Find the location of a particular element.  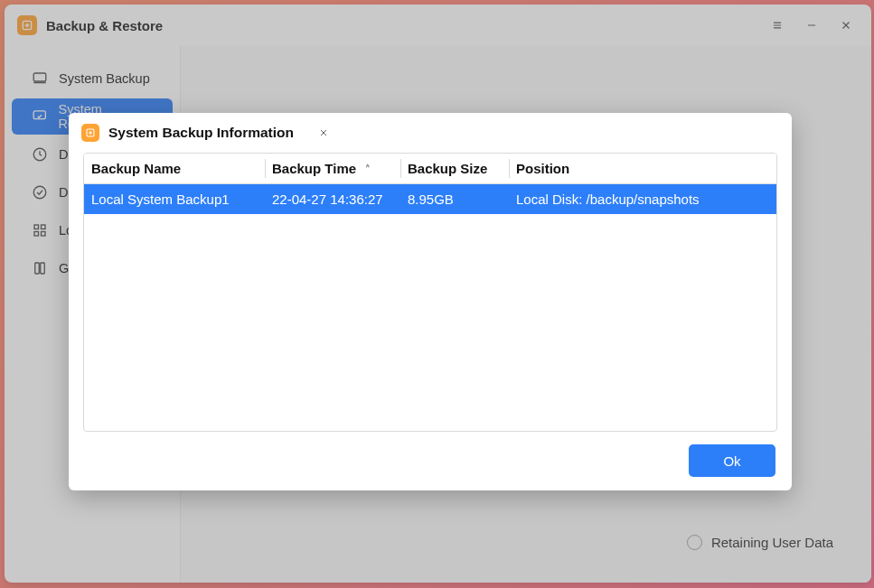

table-row: Local System Backup1 22-04-27 14:36:27 8… is located at coordinates (430, 200).